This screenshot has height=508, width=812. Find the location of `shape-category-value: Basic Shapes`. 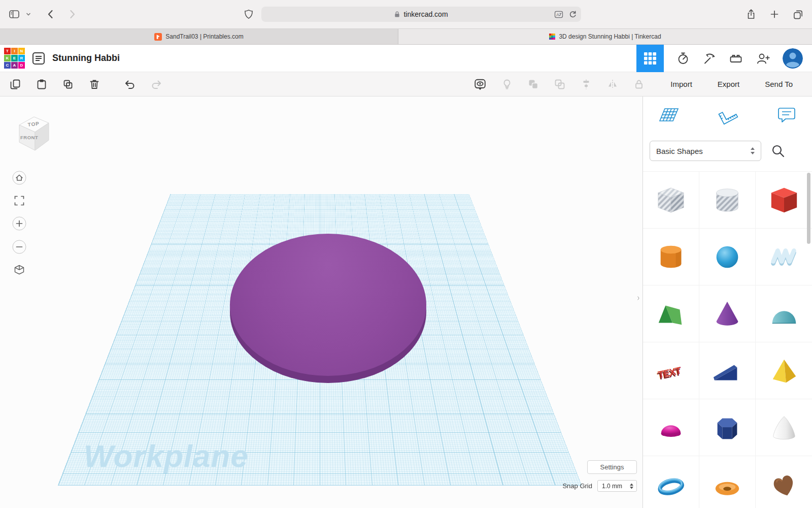

shape-category-value: Basic Shapes is located at coordinates (680, 151).